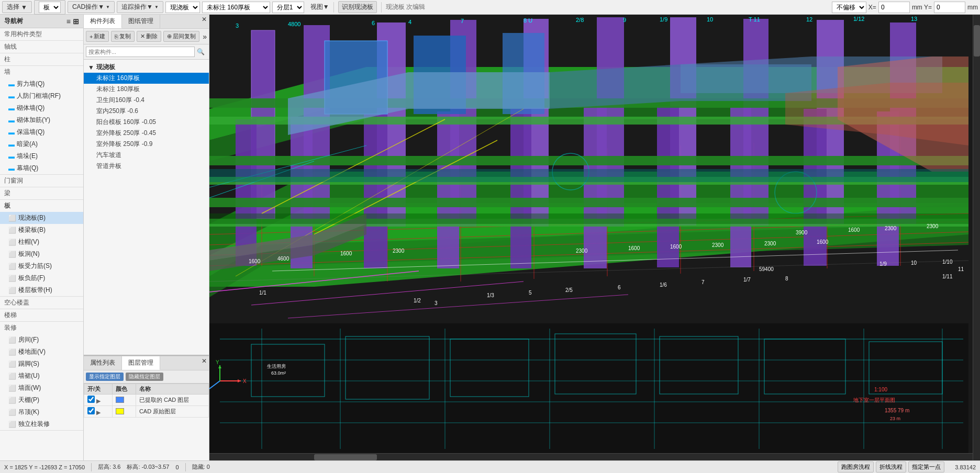  Describe the element at coordinates (91, 7) in the screenshot. I see `cad-ops-button: CAD操作▼` at that location.